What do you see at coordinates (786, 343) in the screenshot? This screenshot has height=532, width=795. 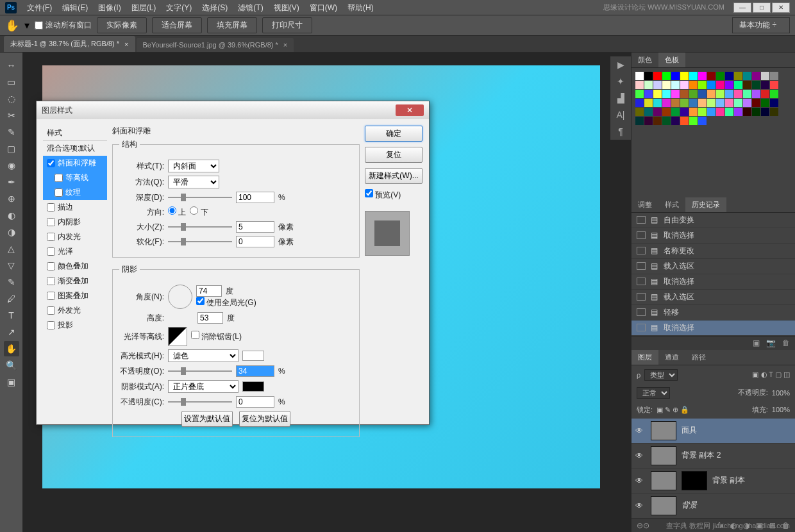 I see `trash-icon: 🗑` at bounding box center [786, 343].